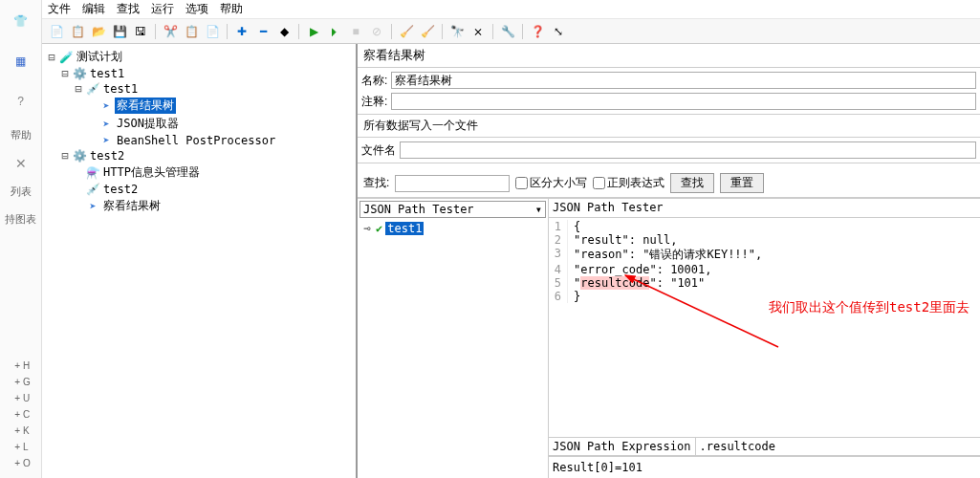 The width and height of the screenshot is (980, 478). What do you see at coordinates (21, 21) in the screenshot?
I see `shirt-icon: 👕` at bounding box center [21, 21].